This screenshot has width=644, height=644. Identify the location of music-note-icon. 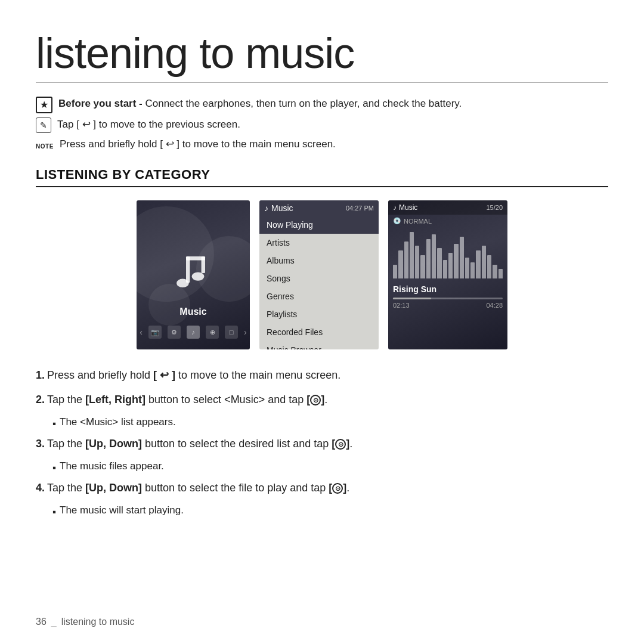
(193, 277).